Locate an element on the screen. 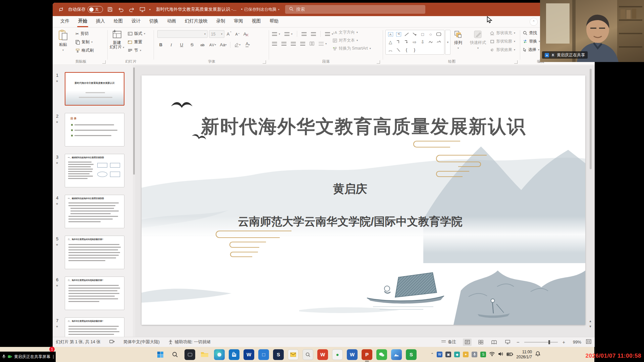  tab-design: 设计 is located at coordinates (136, 21).